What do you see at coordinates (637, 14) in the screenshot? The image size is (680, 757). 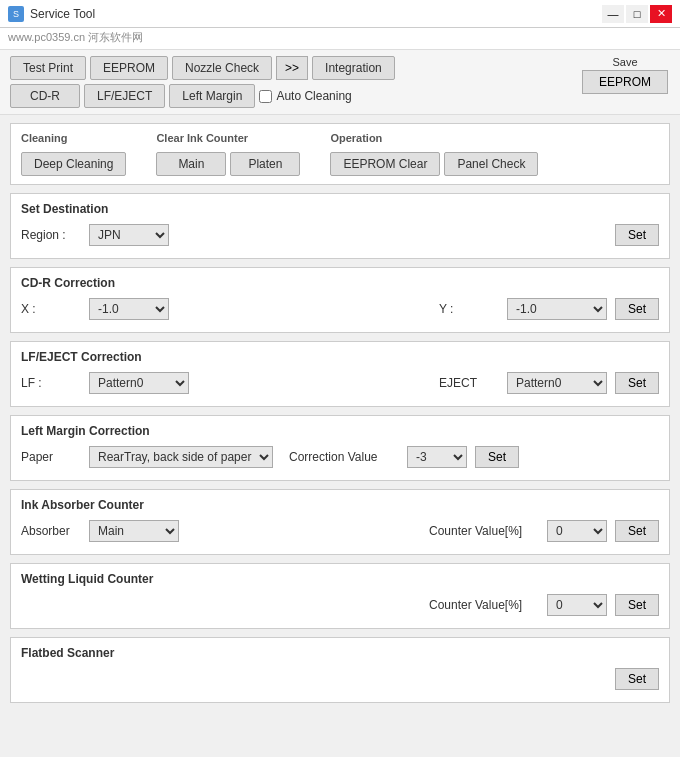 I see `title-controls: — □ ✕` at bounding box center [637, 14].